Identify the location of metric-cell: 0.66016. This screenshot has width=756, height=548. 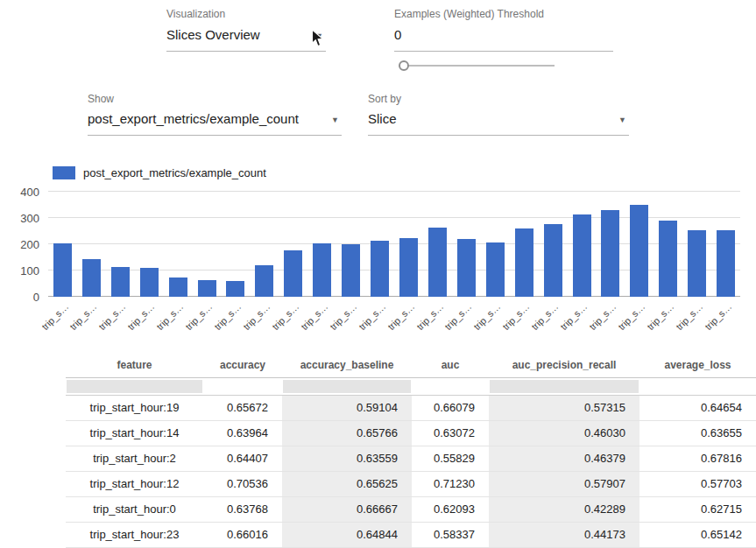
(243, 534).